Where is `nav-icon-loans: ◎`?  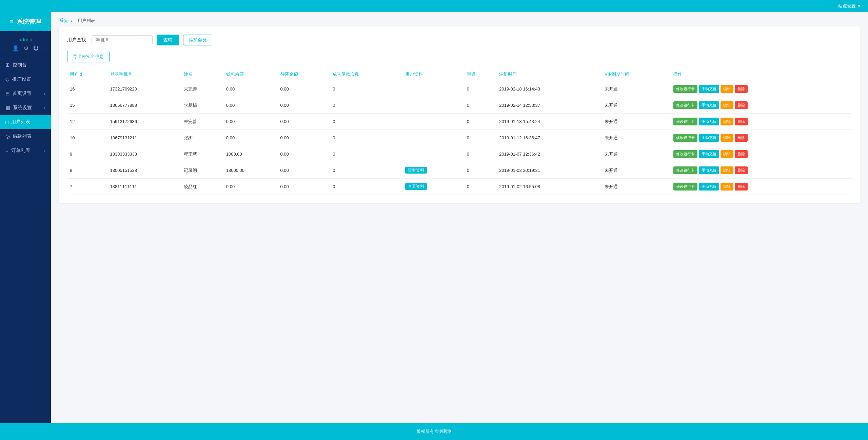 nav-icon-loans: ◎ is located at coordinates (7, 136).